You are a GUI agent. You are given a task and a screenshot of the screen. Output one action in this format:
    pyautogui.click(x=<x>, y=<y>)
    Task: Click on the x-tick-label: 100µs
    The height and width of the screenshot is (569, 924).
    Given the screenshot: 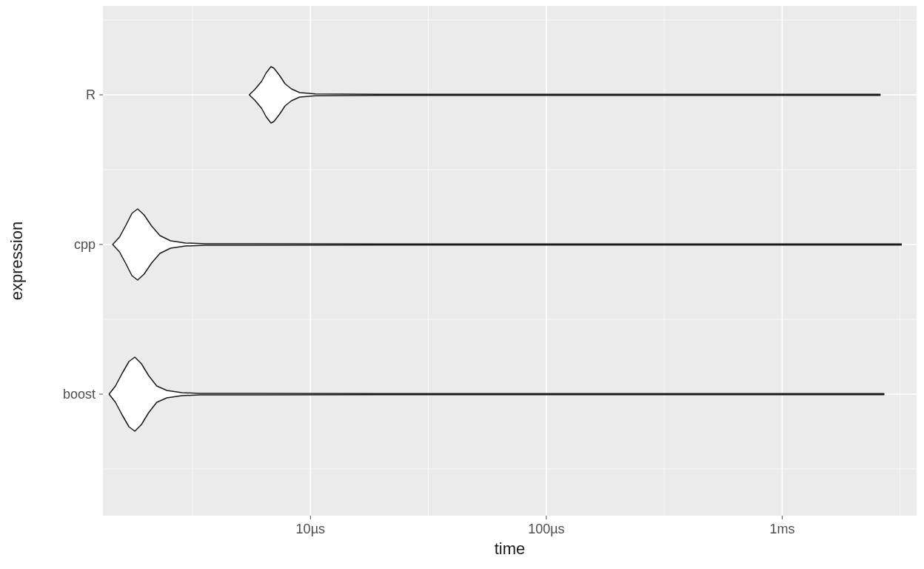 What is the action you would take?
    pyautogui.click(x=546, y=529)
    